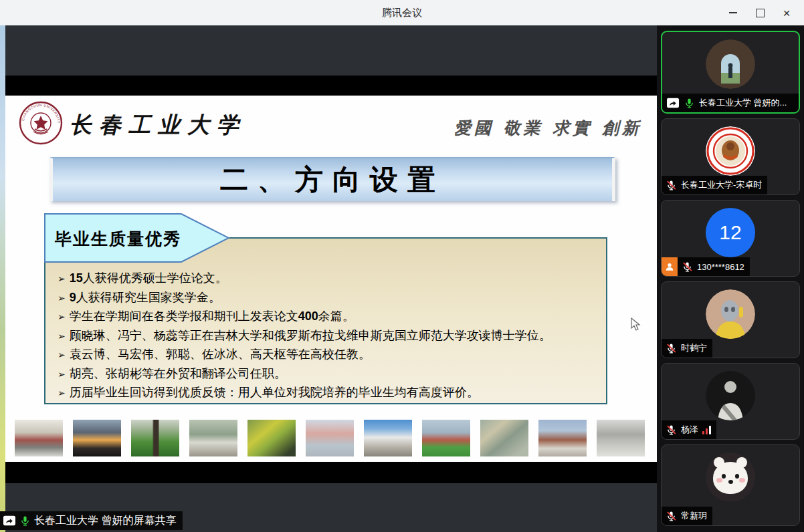 The image size is (804, 532). Describe the element at coordinates (687, 516) in the screenshot. I see `participant-label: 常新玥` at that location.